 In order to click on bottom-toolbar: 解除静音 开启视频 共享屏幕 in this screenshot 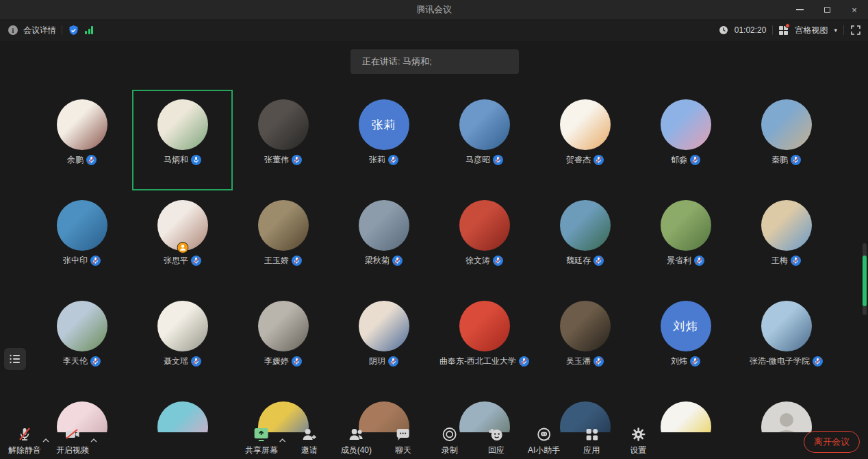, I will do `click(434, 439)`.